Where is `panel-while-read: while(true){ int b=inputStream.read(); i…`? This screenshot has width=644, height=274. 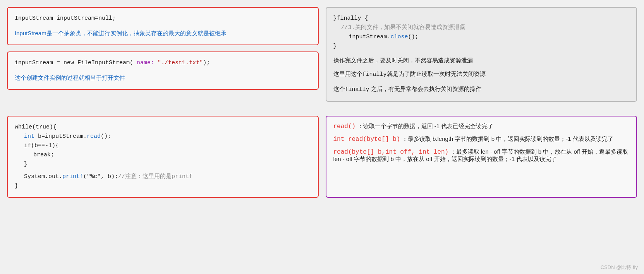 panel-while-read: while(true){ int b=inputStream.read(); i… is located at coordinates (163, 157).